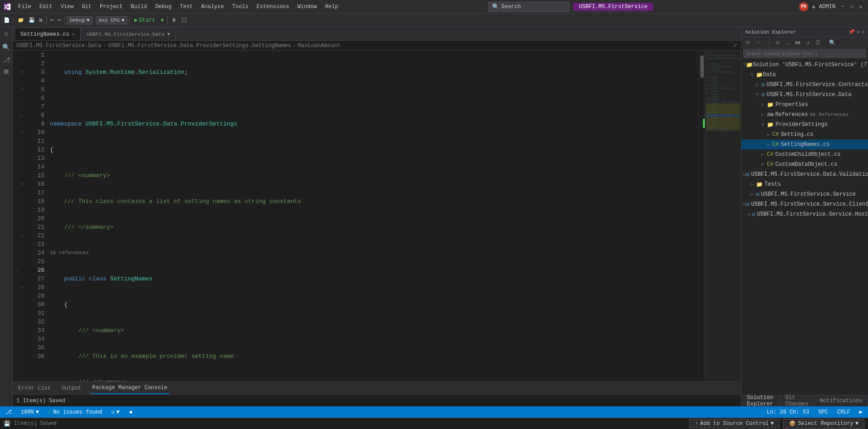  What do you see at coordinates (805, 105) in the screenshot?
I see `se-folder-properties: ▷ 📁 Properties` at bounding box center [805, 105].